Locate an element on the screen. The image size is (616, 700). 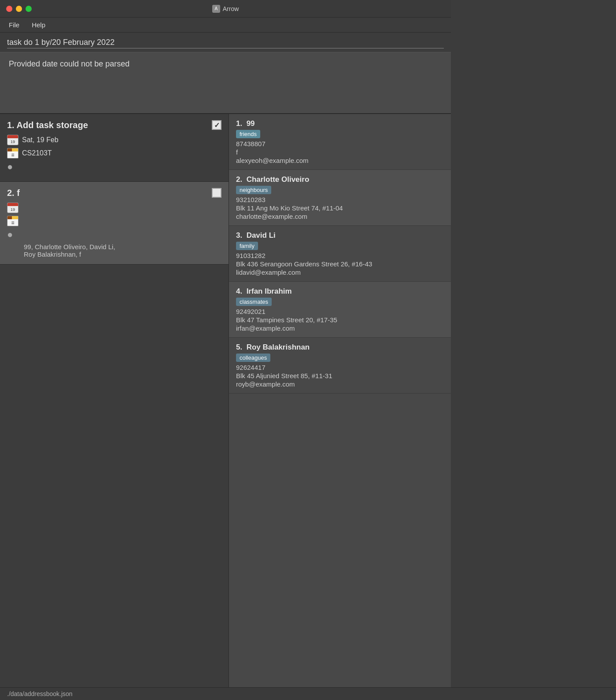
task-item-2: 2. f ● 99, Charlotte Oliveiro, David Li,… is located at coordinates (114, 223).